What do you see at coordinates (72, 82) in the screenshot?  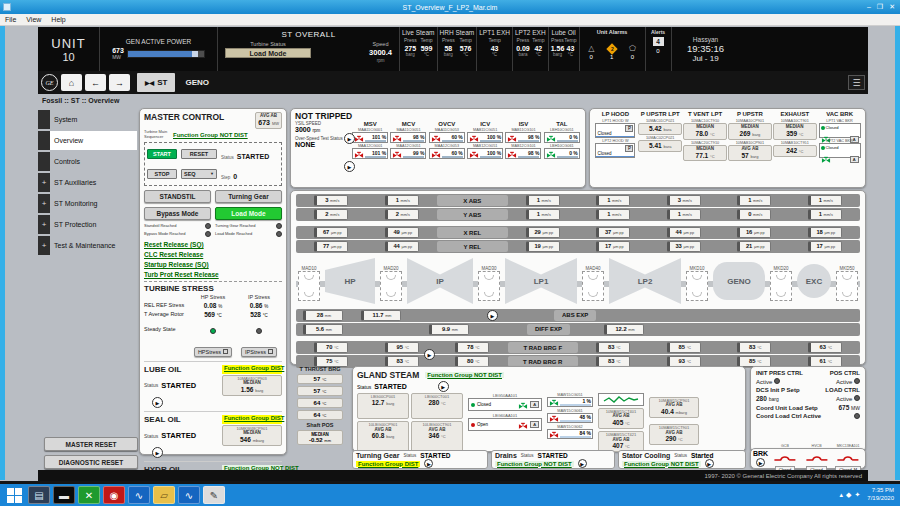 I see `home-icon: ⌂` at bounding box center [72, 82].